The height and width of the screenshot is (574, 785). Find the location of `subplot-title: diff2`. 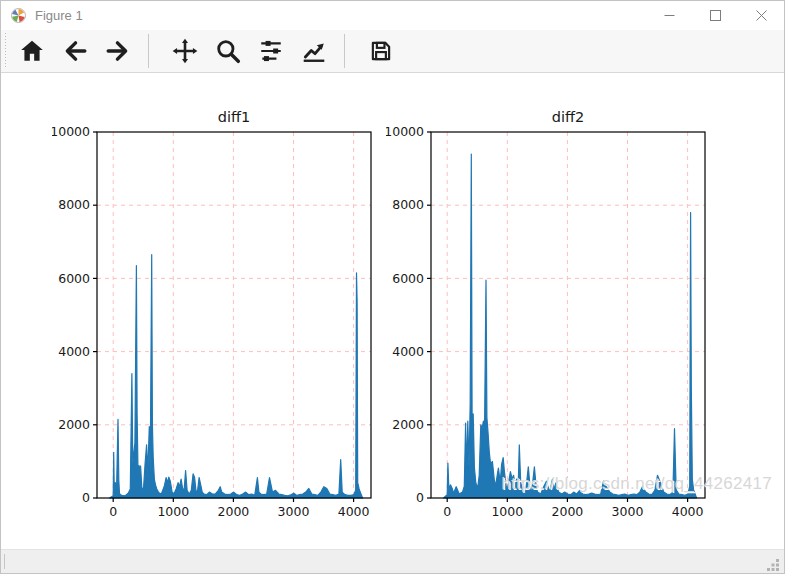

subplot-title: diff2 is located at coordinates (568, 117).